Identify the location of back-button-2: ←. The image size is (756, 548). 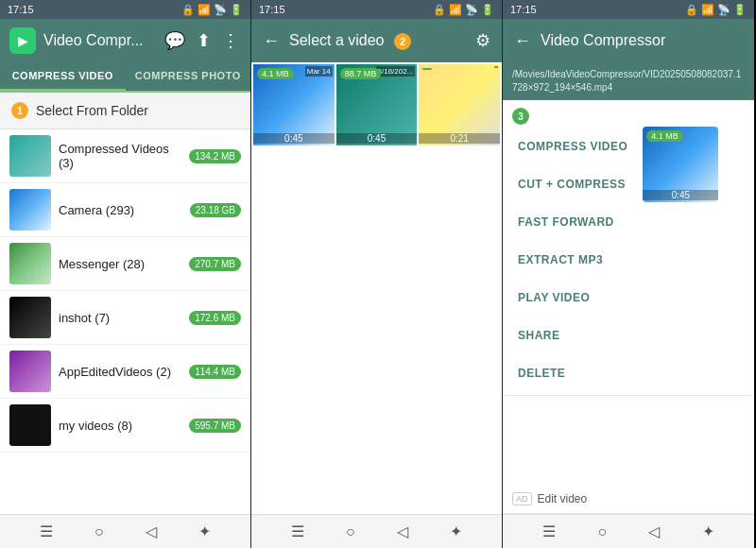
(271, 42).